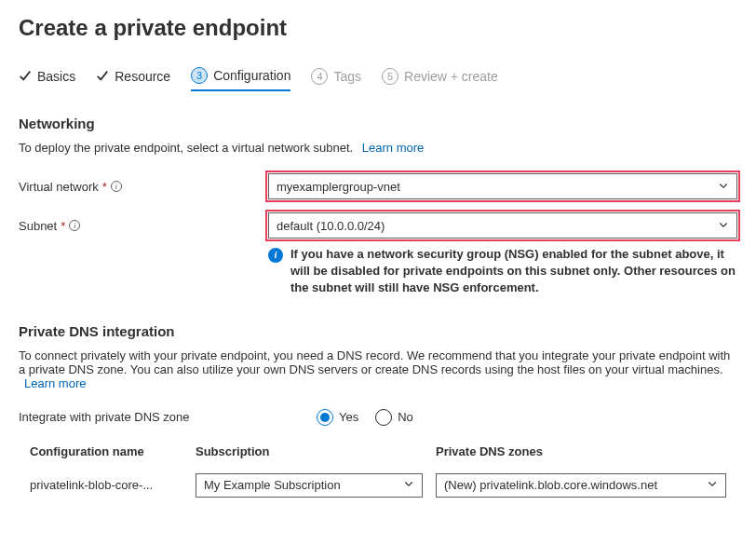 The width and height of the screenshot is (756, 546). I want to click on radio-label: Yes, so click(348, 417).